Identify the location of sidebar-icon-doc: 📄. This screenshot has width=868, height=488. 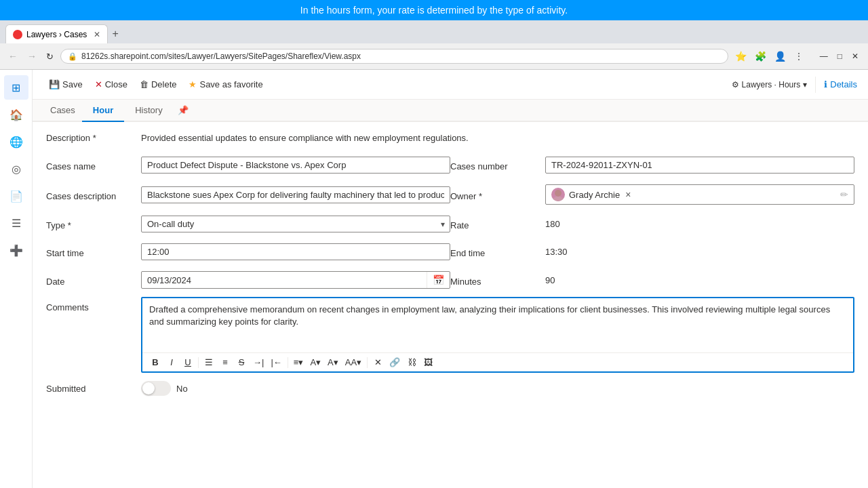
(16, 196).